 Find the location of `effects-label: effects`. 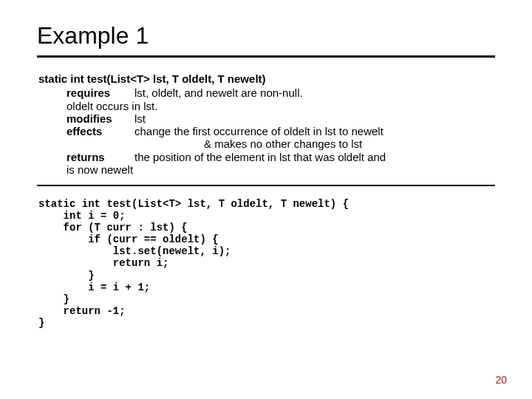

effects-label: effects is located at coordinates (100, 132).